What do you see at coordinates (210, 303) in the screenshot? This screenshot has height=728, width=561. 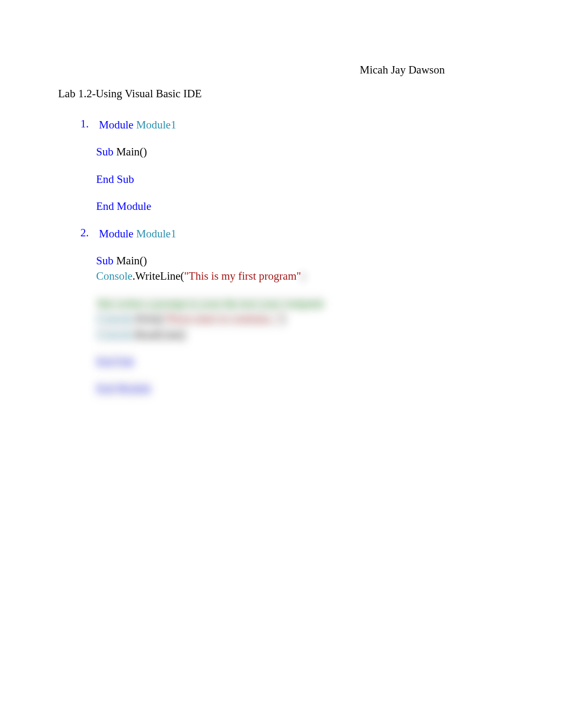 I see `comment: 'this writes a prompt to your the text y…` at bounding box center [210, 303].